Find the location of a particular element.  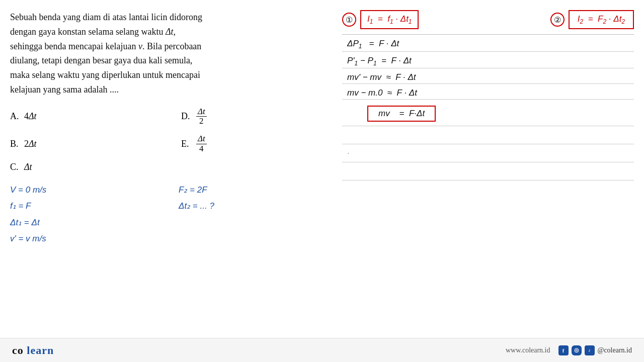

footer-social: f ◎ ♪ @colearn.id is located at coordinates (595, 350).